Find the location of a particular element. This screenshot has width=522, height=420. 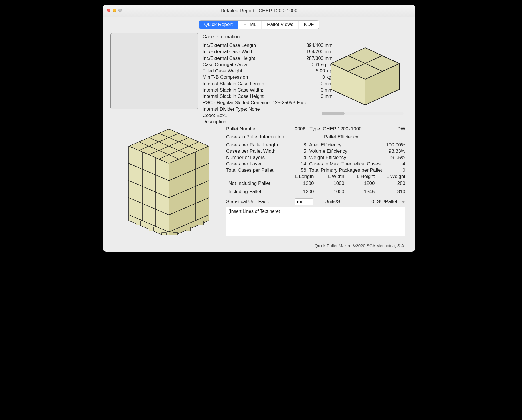

dim-cell: 280 is located at coordinates (390, 184).